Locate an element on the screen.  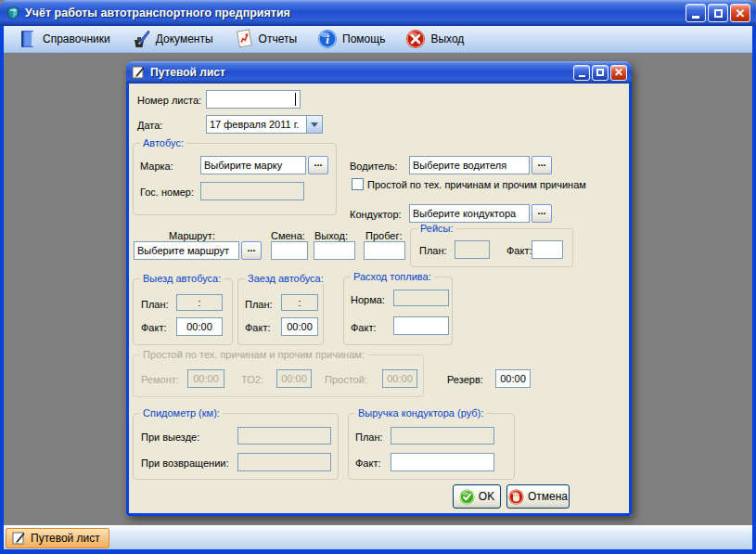
arrival-plan-label: План: is located at coordinates (259, 304).